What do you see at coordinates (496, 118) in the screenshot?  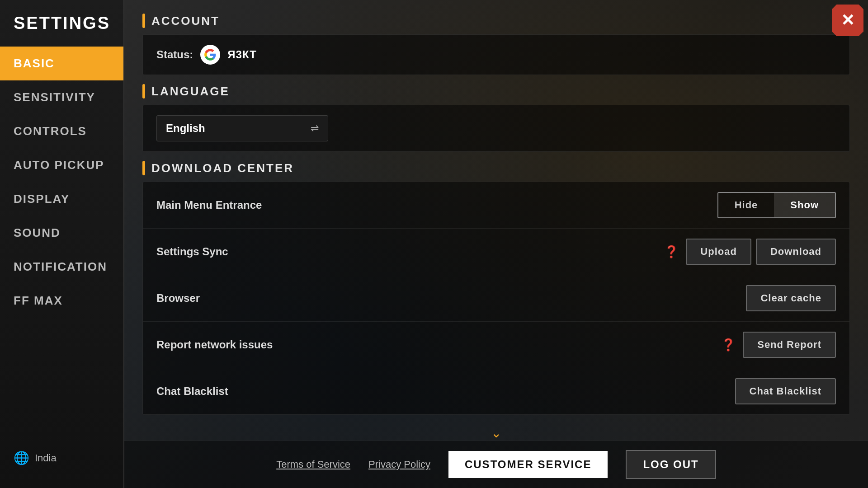 I see `language-section: LANGUAGE English ⇌` at bounding box center [496, 118].